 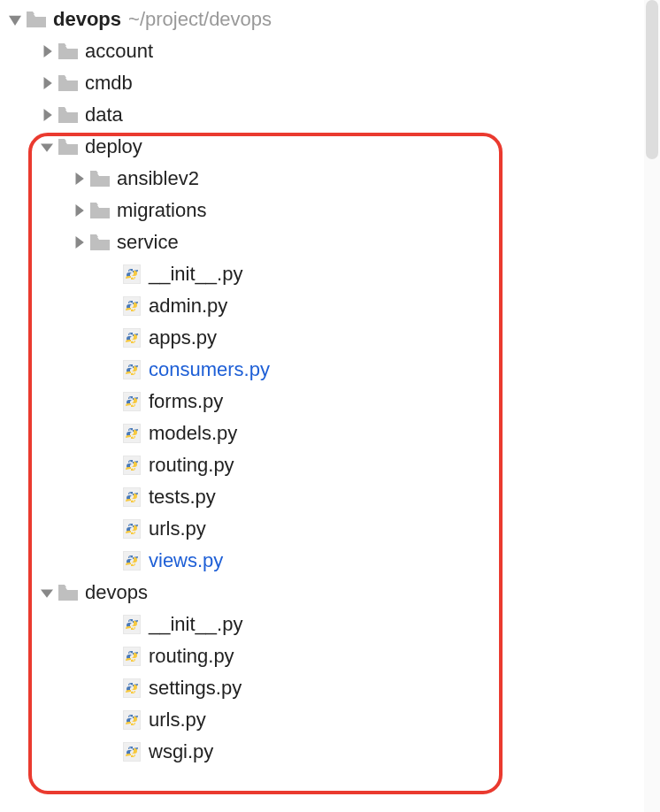 I want to click on file-label: models.py, so click(x=193, y=433).